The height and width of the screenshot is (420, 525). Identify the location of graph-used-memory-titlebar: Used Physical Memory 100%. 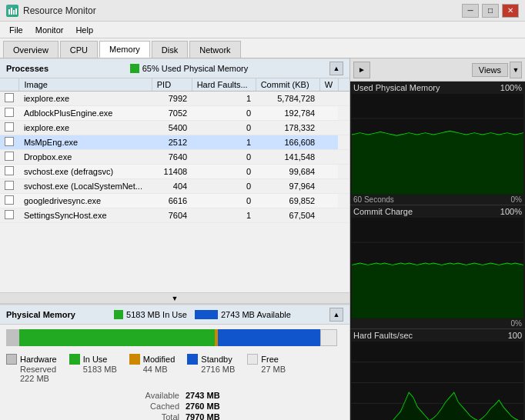
(437, 88).